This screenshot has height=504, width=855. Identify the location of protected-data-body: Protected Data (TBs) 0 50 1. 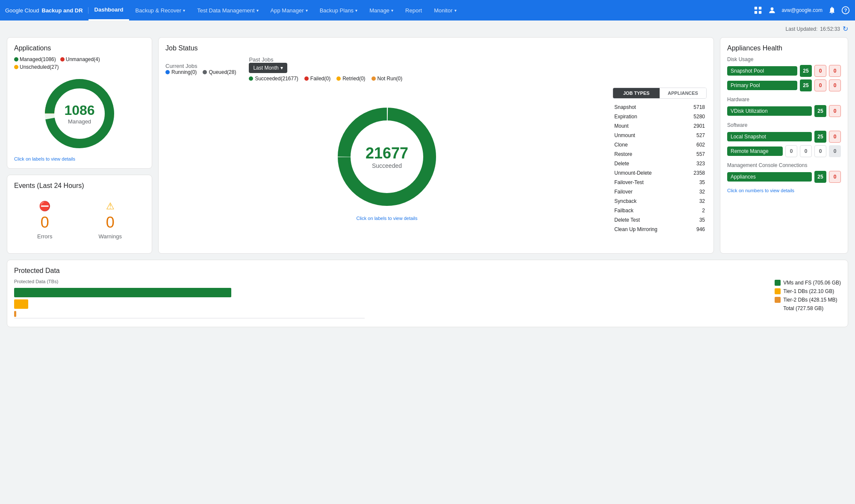
(428, 299).